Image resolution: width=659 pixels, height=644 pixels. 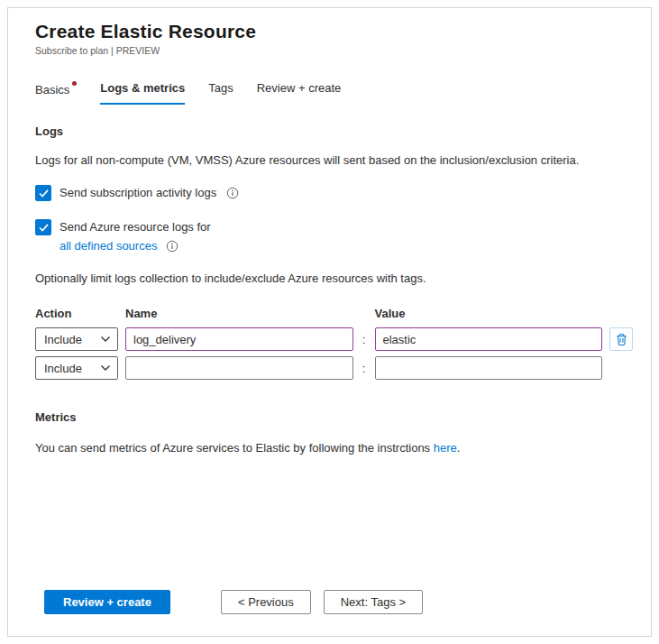 I want to click on tab-tags: Tags, so click(x=220, y=93).